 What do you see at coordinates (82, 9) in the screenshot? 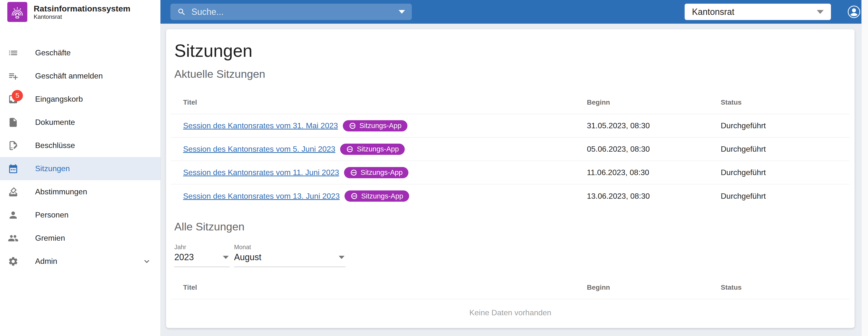
I see `app-title: Ratsinformationssystem` at bounding box center [82, 9].